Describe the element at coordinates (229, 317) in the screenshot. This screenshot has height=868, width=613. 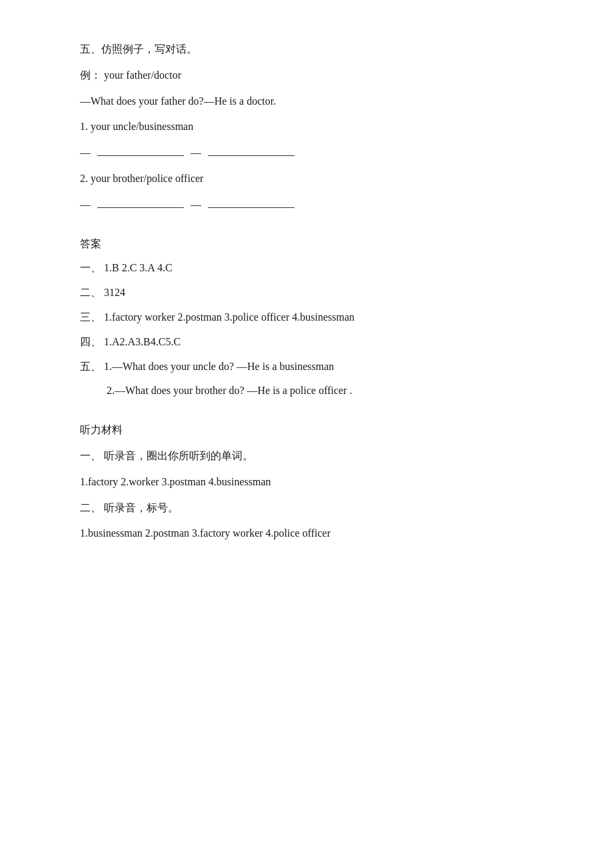
I see `answer-content-3: 1.factory worker 2.postman 3.police offi…` at that location.